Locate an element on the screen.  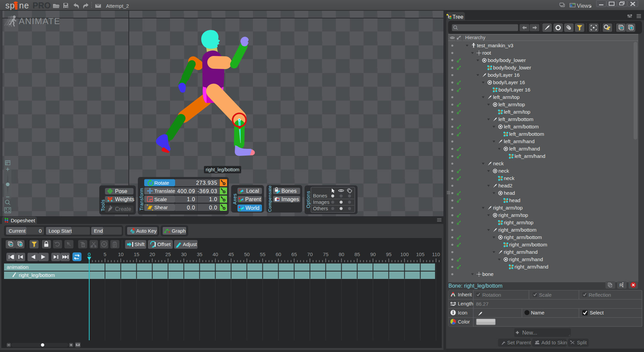
svg-text: Attempt_2 is located at coordinates (117, 6).